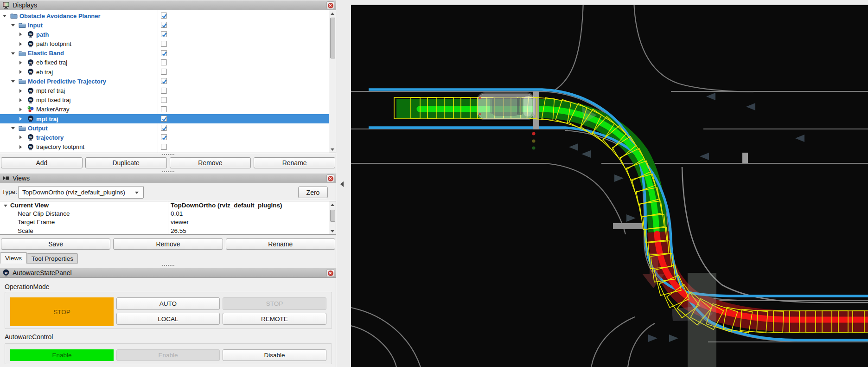 This screenshot has width=868, height=367. I want to click on views-close-button: ✕, so click(330, 178).